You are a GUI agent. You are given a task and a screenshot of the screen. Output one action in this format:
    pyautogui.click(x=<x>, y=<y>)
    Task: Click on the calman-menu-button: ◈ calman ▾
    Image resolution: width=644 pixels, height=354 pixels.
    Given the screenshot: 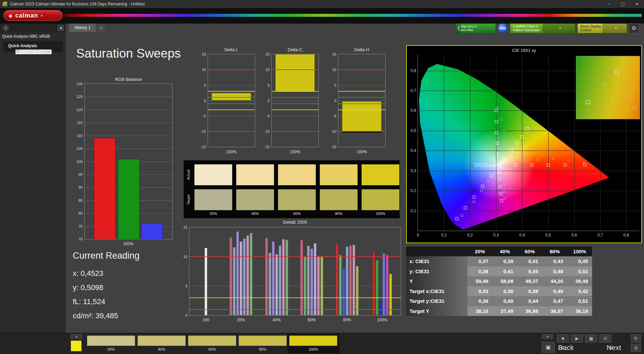 What is the action you would take?
    pyautogui.click(x=33, y=15)
    